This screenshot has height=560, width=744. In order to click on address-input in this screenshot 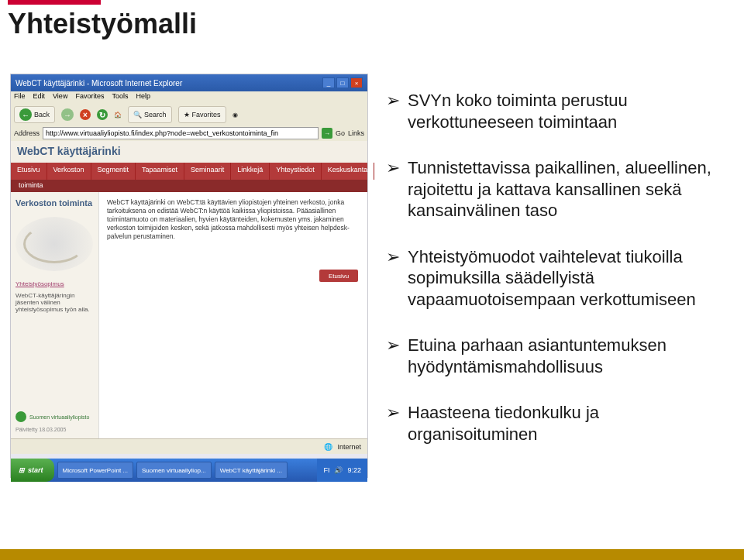, I will do `click(181, 133)`.